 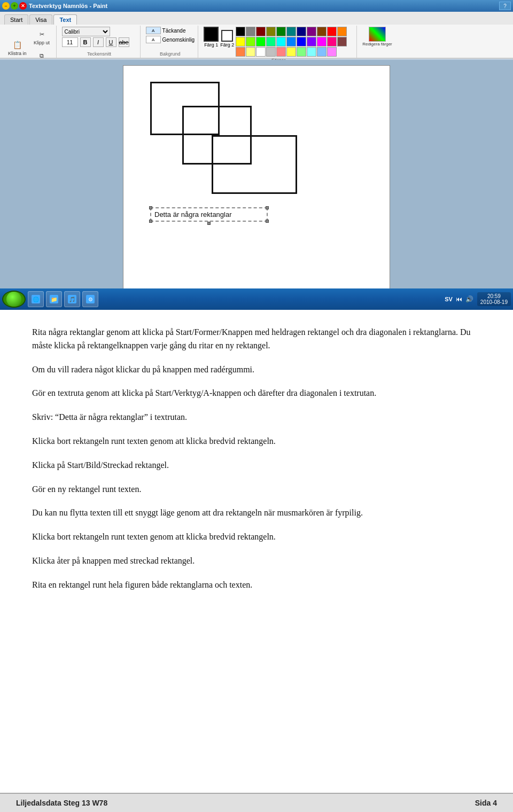 What do you see at coordinates (41, 19) in the screenshot?
I see `tab-visa: Visa` at bounding box center [41, 19].